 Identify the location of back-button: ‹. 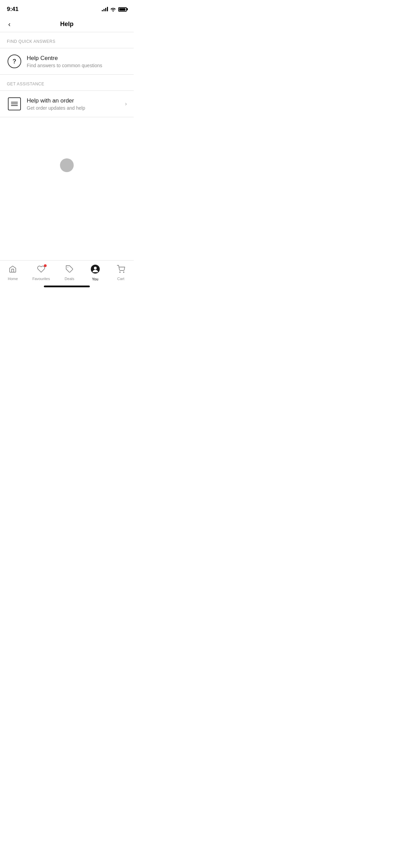
(10, 24).